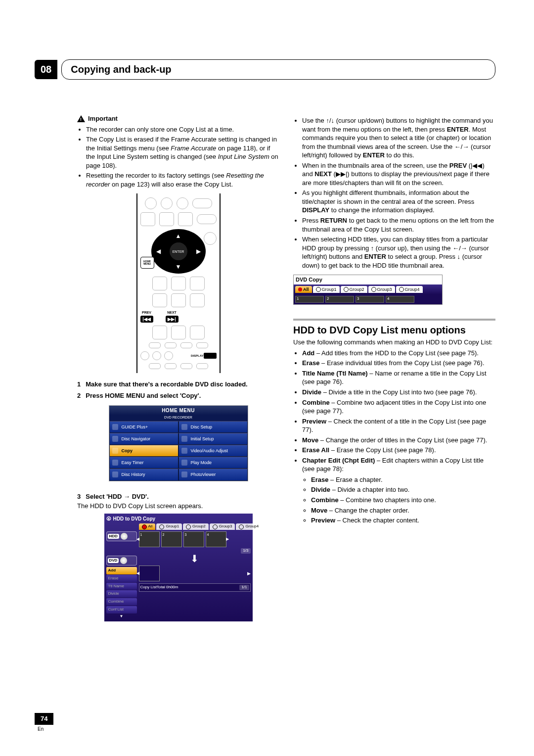 The height and width of the screenshot is (756, 534). Describe the element at coordinates (178, 236) in the screenshot. I see `up-arrow-icon: ▲` at that location.